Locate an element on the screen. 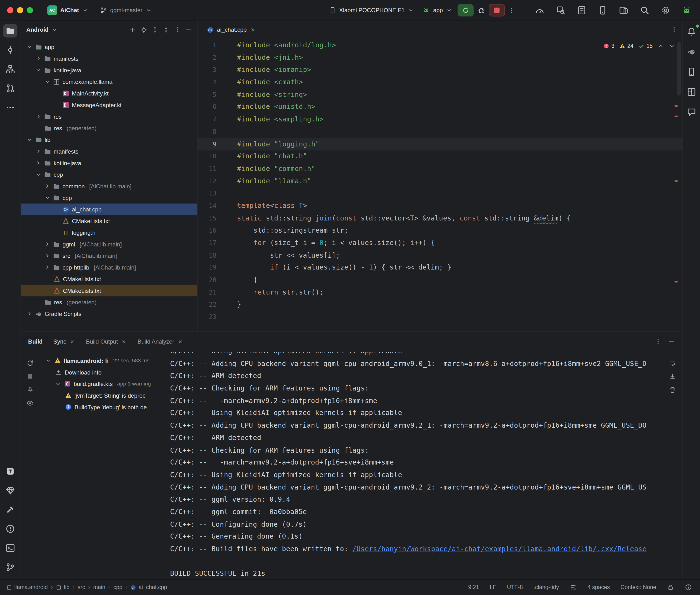 The height and width of the screenshot is (595, 700). pull-requests-tool-button is located at coordinates (10, 88).